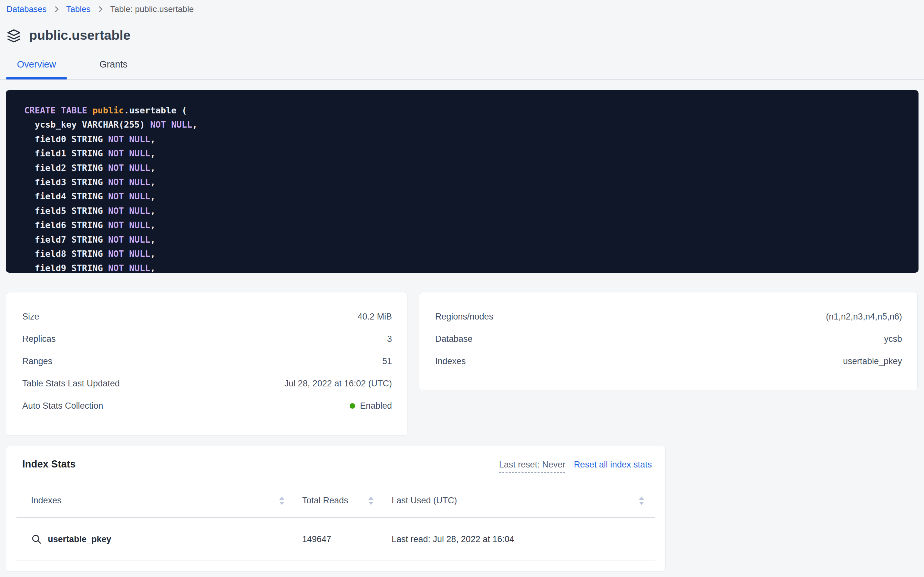  I want to click on detail-value: ycsb, so click(893, 339).